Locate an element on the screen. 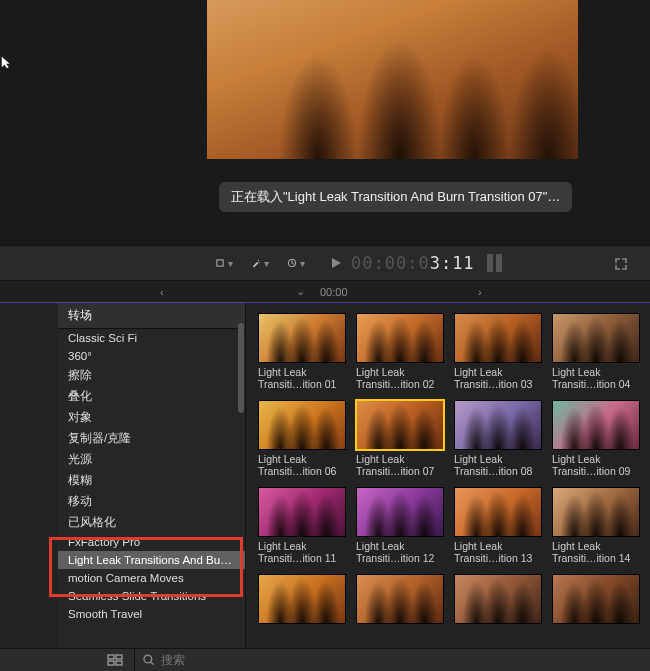 Image resolution: width=650 pixels, height=671 pixels. timecode-dim: 00:00:0 is located at coordinates (390, 263).